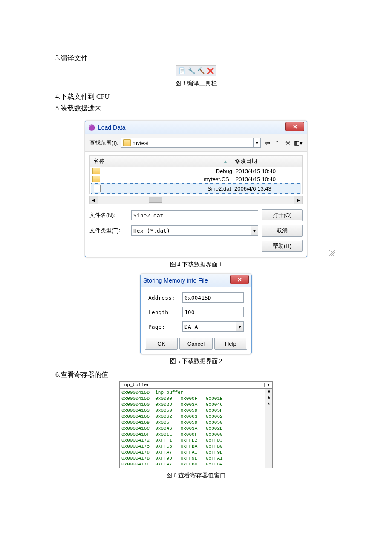 This screenshot has height=555, width=392. I want to click on dialog-title: Load Data, so click(112, 127).